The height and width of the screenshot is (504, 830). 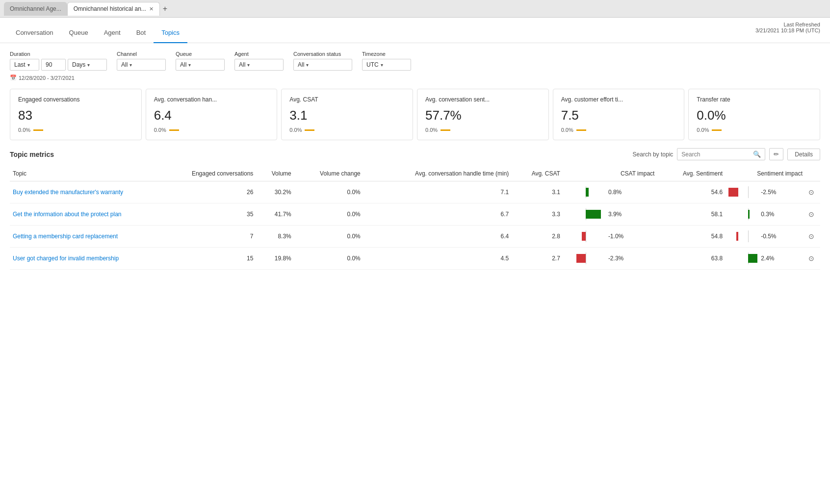 What do you see at coordinates (78, 33) in the screenshot?
I see `nav-queue: Queue` at bounding box center [78, 33].